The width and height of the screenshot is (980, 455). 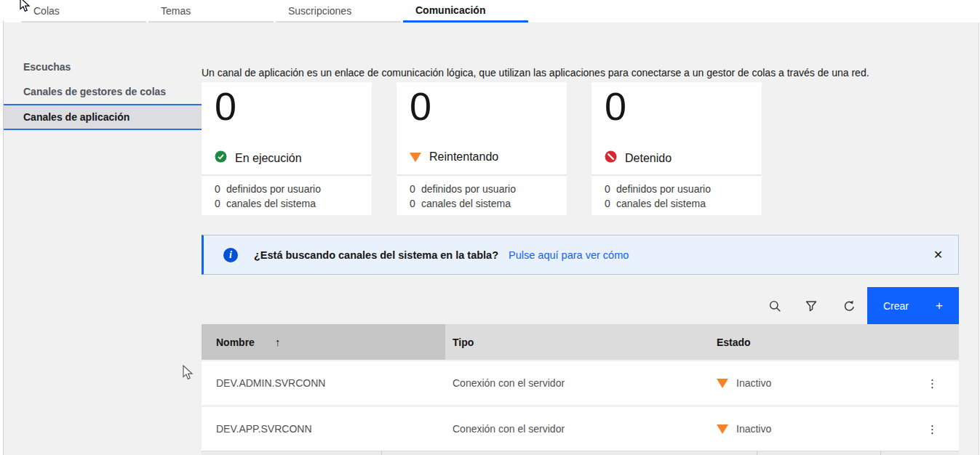 What do you see at coordinates (775, 306) in the screenshot?
I see `search-icon` at bounding box center [775, 306].